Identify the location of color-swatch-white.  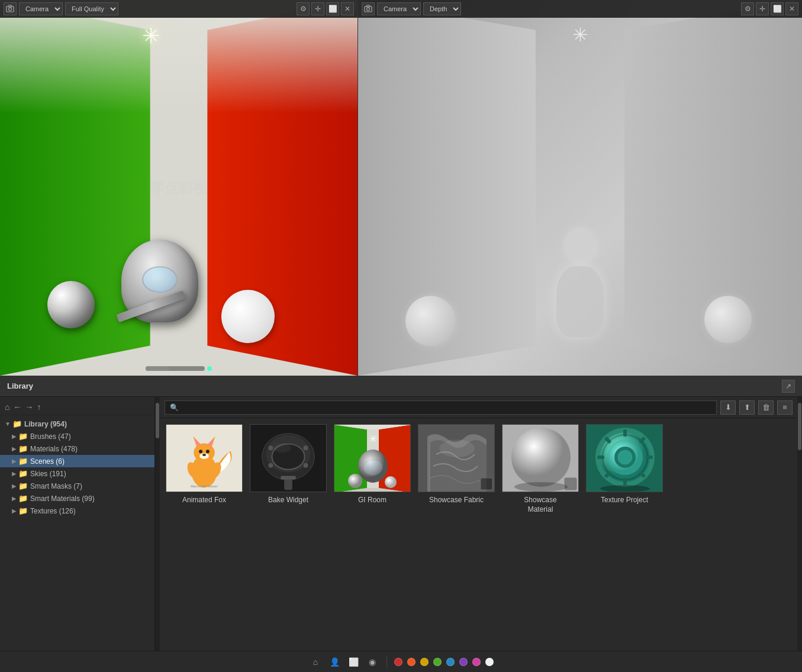
(489, 662).